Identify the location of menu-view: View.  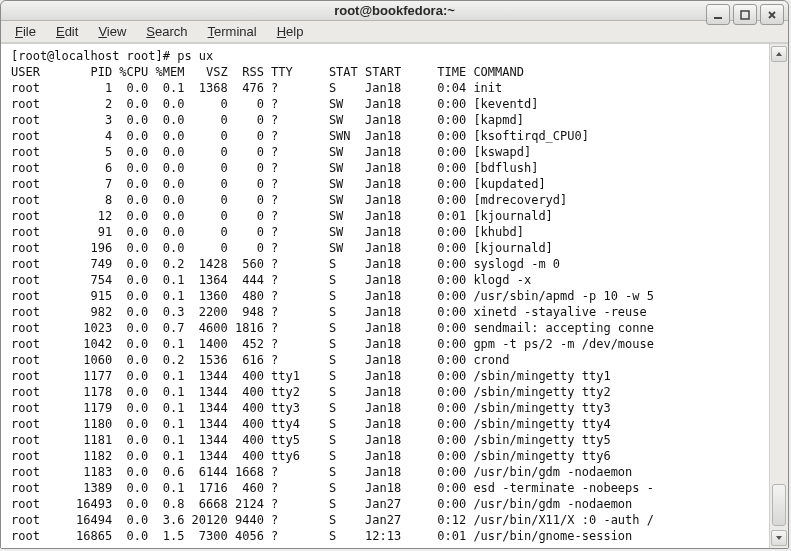
(112, 32).